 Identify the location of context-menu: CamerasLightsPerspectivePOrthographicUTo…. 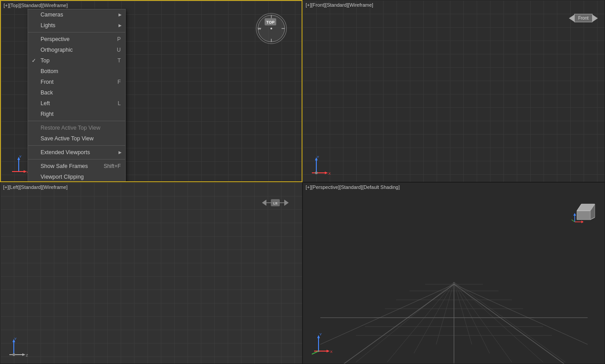
(77, 95).